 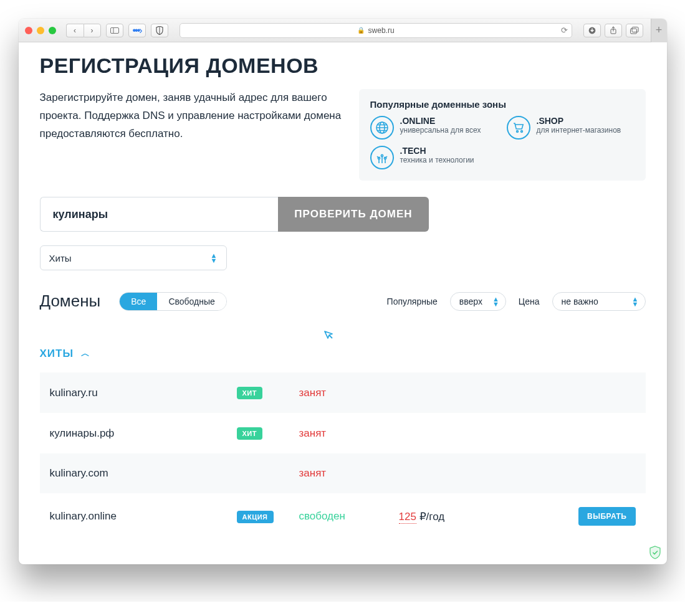 What do you see at coordinates (434, 158) in the screenshot?
I see `zone-tech: .TECH техника и технологии` at bounding box center [434, 158].